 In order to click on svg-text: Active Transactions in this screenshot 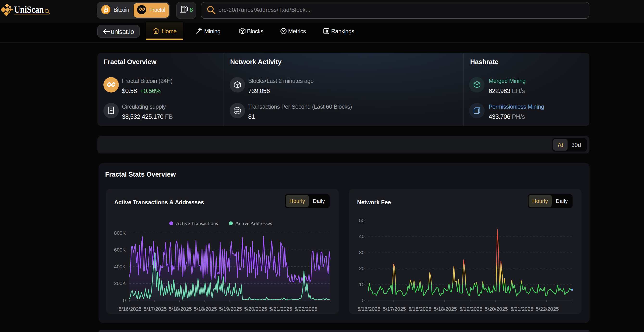, I will do `click(197, 223)`.